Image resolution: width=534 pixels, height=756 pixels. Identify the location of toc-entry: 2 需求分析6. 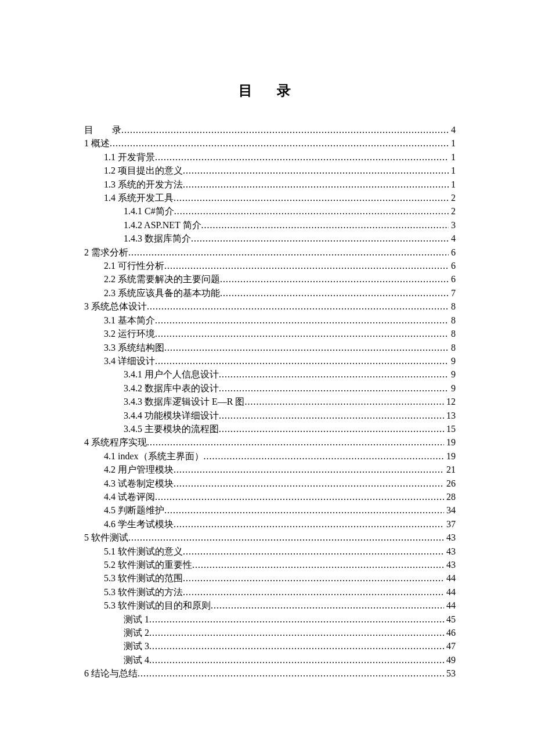
(270, 252).